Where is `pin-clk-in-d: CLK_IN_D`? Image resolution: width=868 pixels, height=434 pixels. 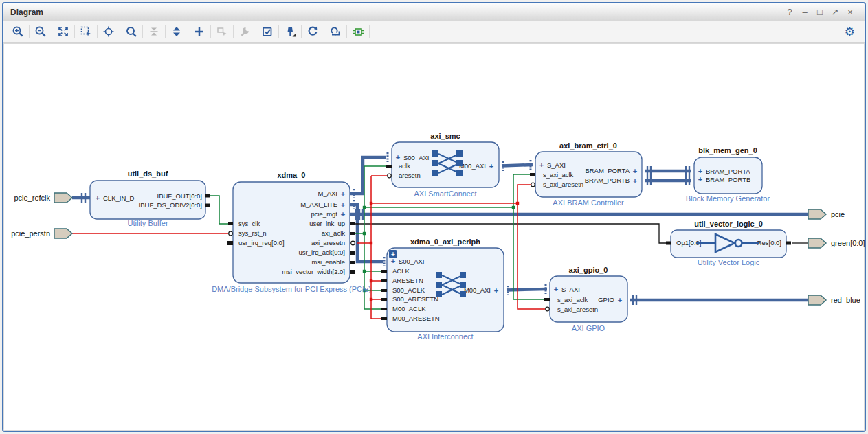 pin-clk-in-d: CLK_IN_D is located at coordinates (119, 198).